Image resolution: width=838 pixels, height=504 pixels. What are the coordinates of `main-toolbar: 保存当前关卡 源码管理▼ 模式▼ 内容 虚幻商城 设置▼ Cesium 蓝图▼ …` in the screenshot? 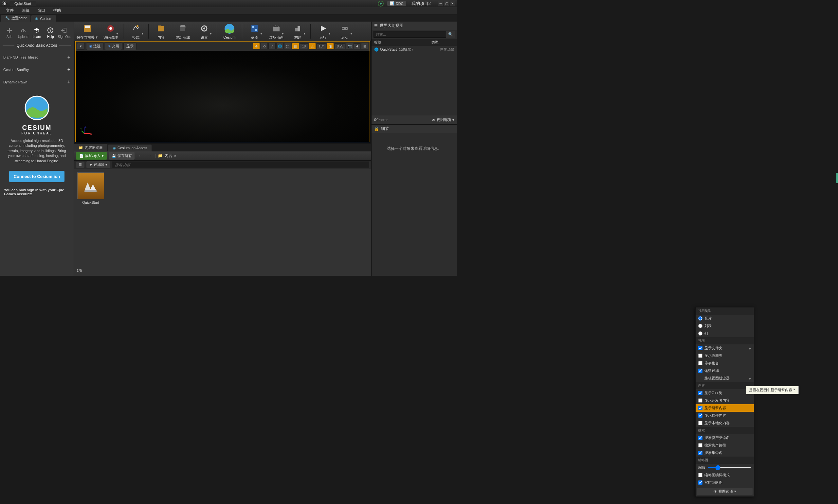 It's located at (223, 31).